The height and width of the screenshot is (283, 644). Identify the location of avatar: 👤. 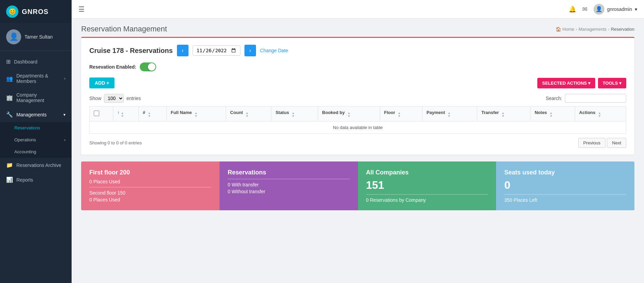
(14, 37).